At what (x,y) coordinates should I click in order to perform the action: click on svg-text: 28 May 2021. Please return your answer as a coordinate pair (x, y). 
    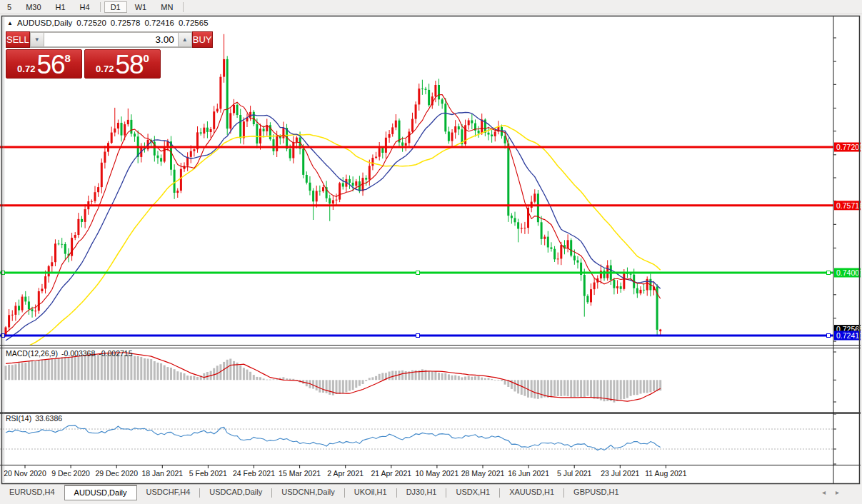
    Looking at the image, I should click on (483, 473).